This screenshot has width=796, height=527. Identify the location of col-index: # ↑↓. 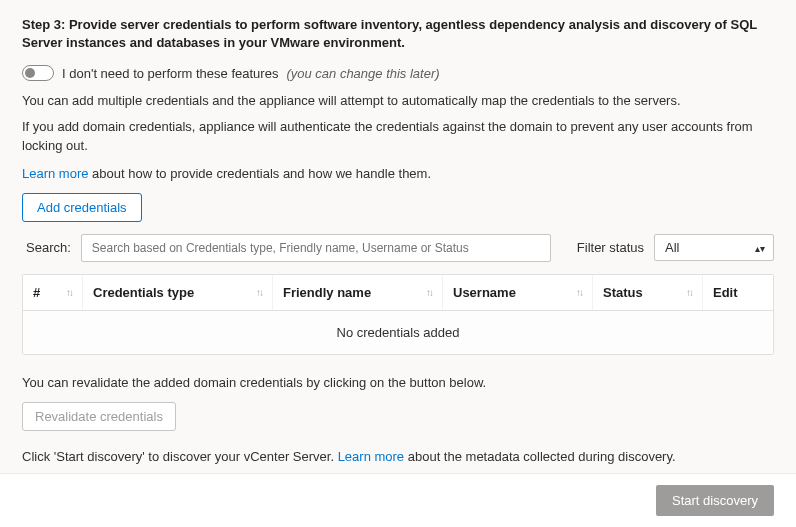
(53, 292).